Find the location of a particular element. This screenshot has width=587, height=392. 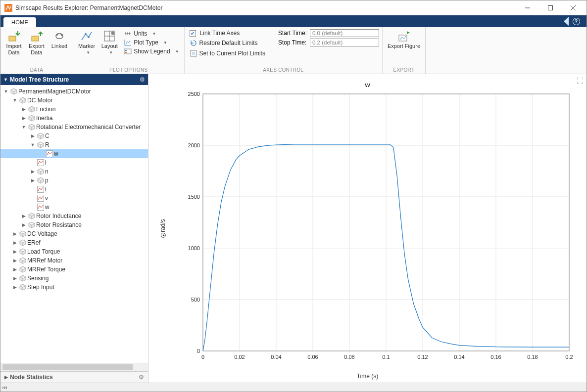

export-icon is located at coordinates (37, 36).